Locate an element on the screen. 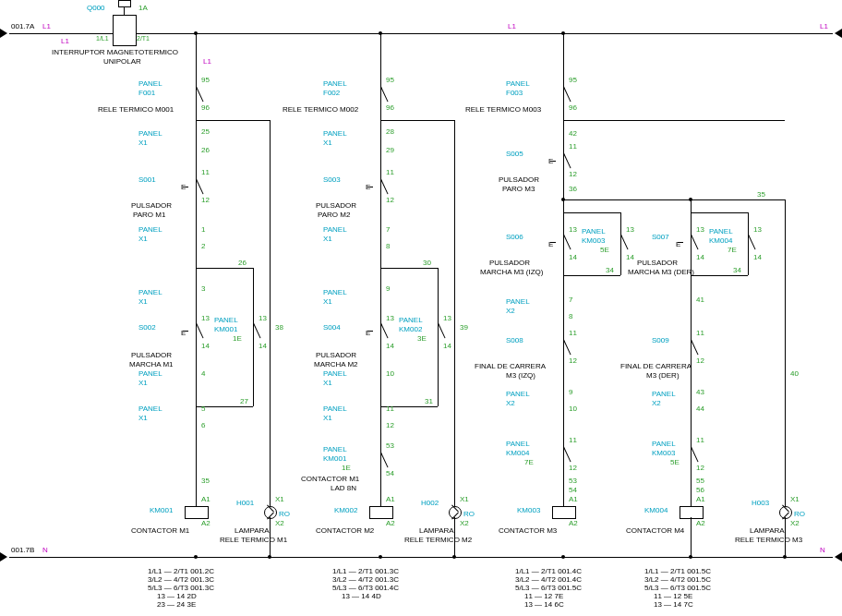 The image size is (842, 616). l1-a: L1 is located at coordinates (46, 26).